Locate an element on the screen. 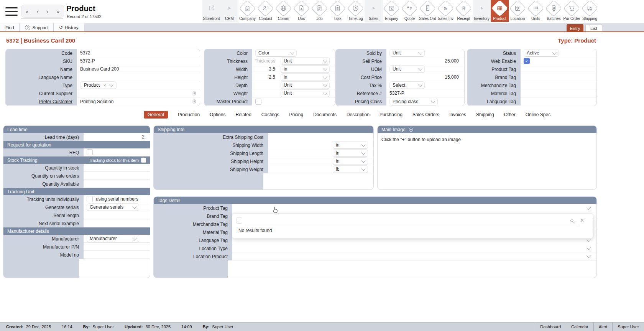  tab-documents: Documents is located at coordinates (325, 115).